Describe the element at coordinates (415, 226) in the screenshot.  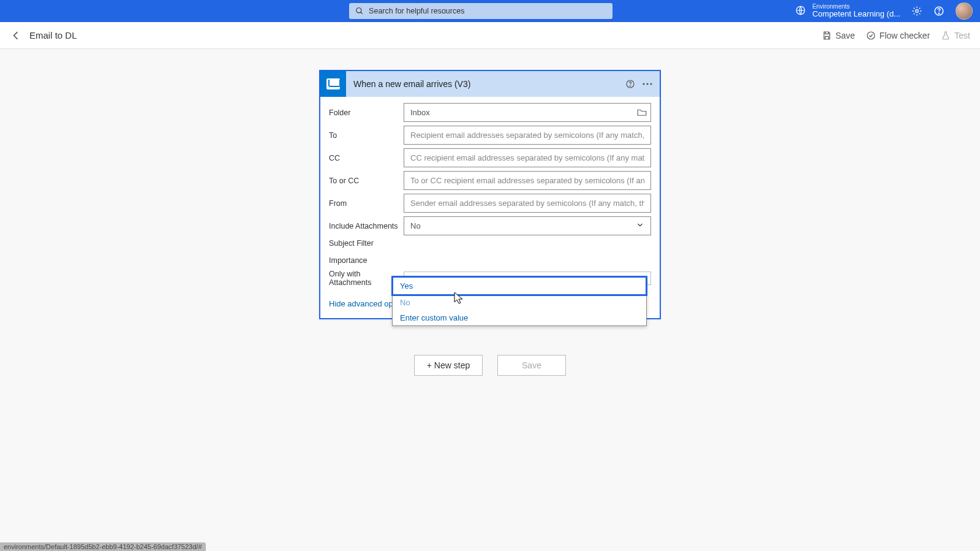
I see `include-att-value: No` at that location.